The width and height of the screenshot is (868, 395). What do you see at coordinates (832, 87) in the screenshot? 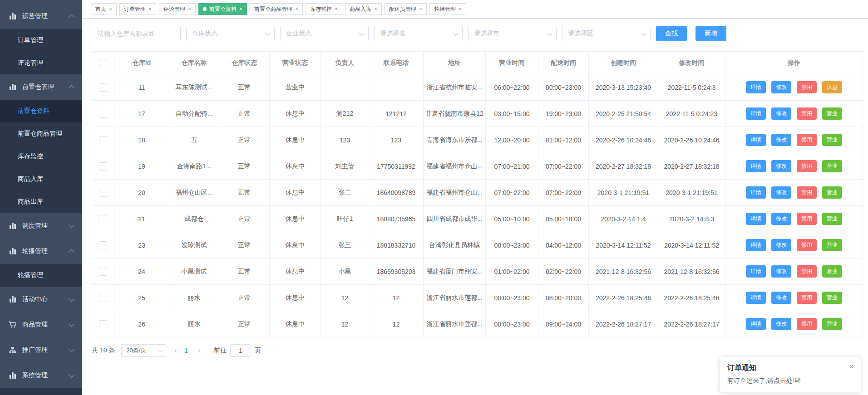
I see `toggle-business-button: 休息` at bounding box center [832, 87].